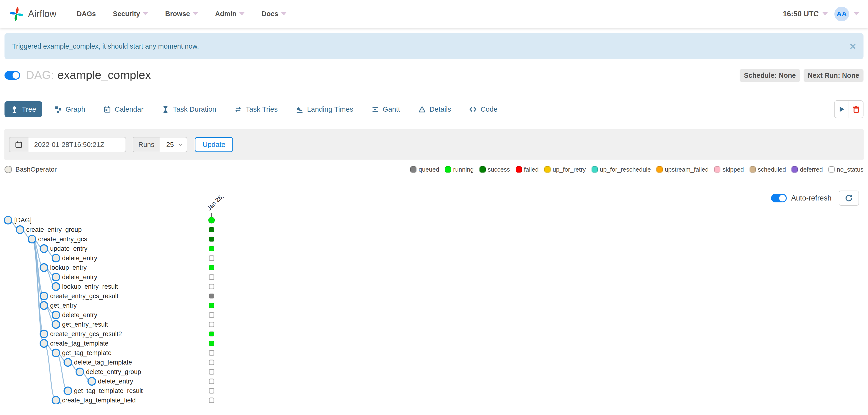  Describe the element at coordinates (230, 14) in the screenshot. I see `nav-item-admin: Admin` at that location.